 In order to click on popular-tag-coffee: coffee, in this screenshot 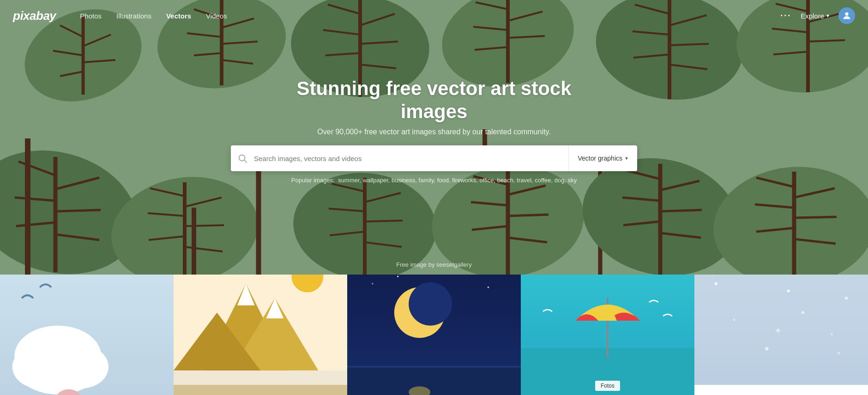, I will do `click(544, 180)`.